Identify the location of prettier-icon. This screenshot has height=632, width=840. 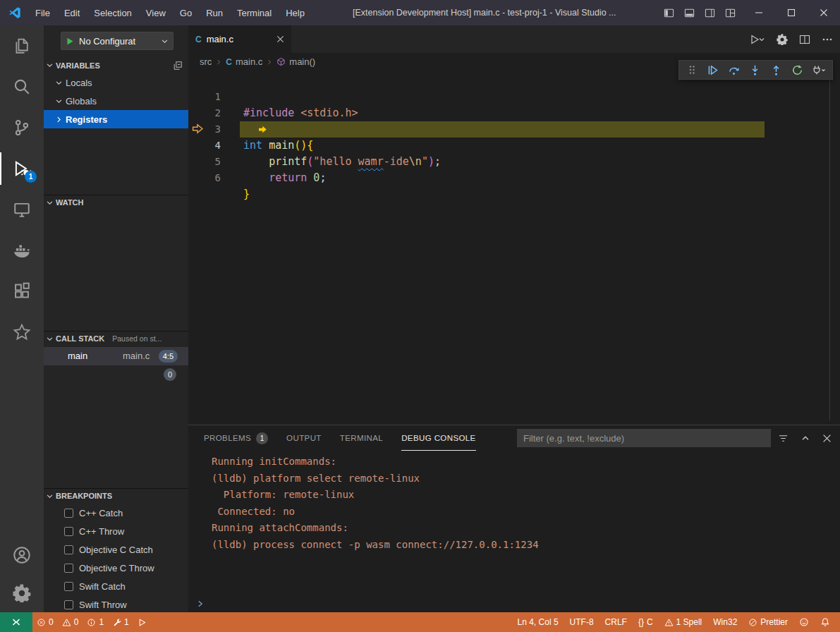
(753, 622).